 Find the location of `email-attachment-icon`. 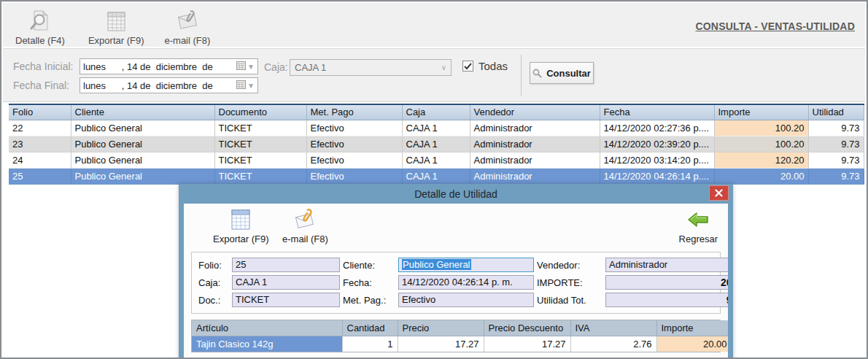

email-attachment-icon is located at coordinates (305, 220).